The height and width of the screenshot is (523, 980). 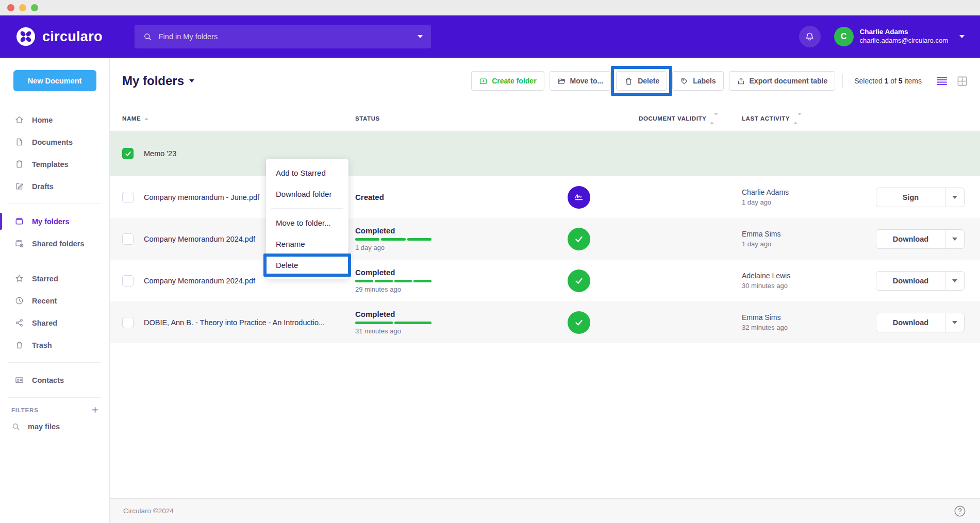 I want to click on column-header-label: LAST ACTIVITY, so click(x=766, y=119).